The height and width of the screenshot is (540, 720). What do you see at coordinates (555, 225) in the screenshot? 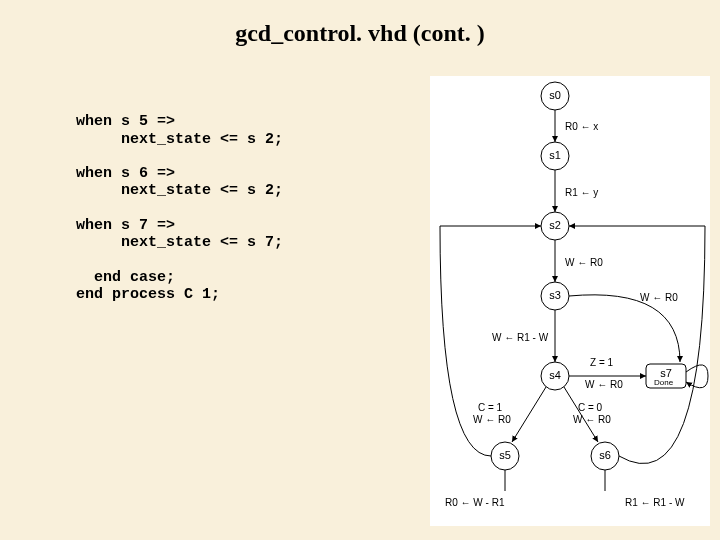
I see `state-s2: s2` at bounding box center [555, 225].